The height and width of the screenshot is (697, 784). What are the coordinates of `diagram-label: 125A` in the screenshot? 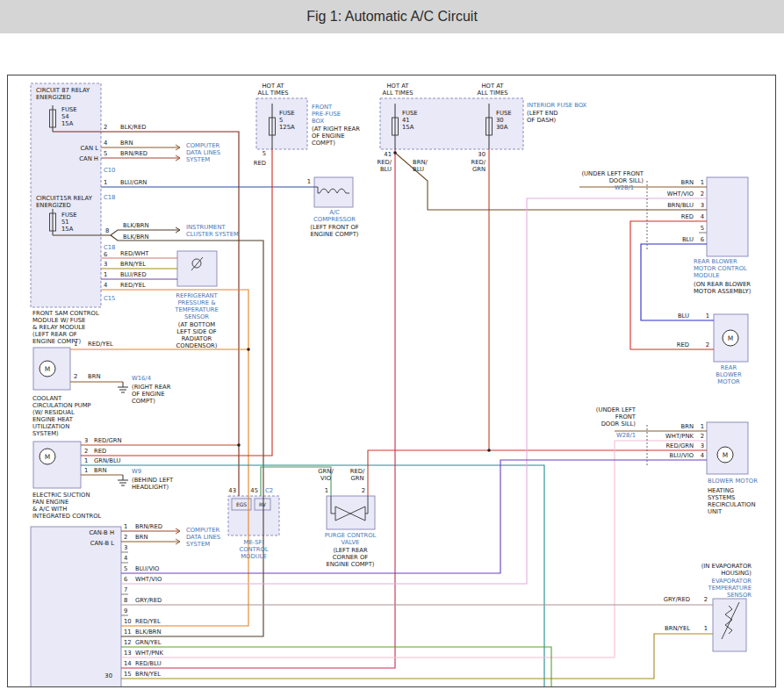 It's located at (287, 127).